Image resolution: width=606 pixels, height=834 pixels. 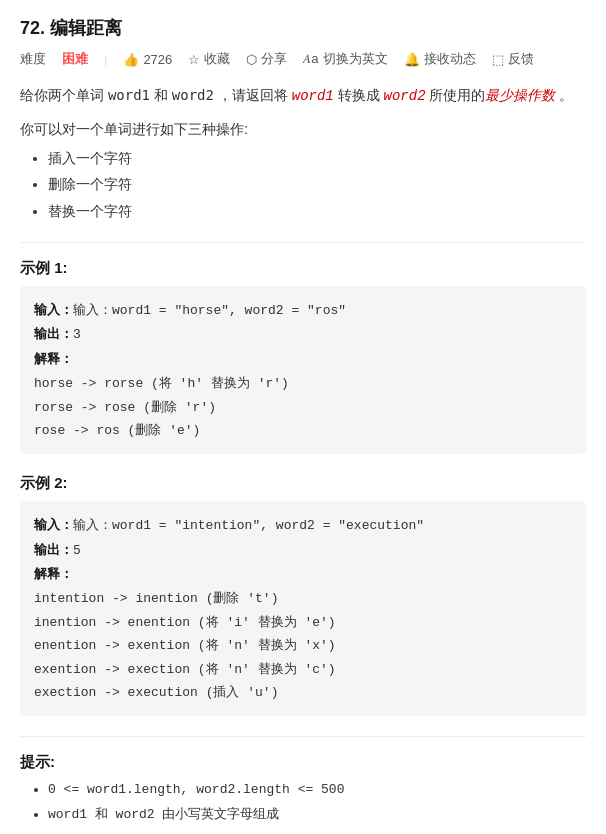 What do you see at coordinates (266, 59) in the screenshot?
I see `share-item: ⬡ 分享` at bounding box center [266, 59].